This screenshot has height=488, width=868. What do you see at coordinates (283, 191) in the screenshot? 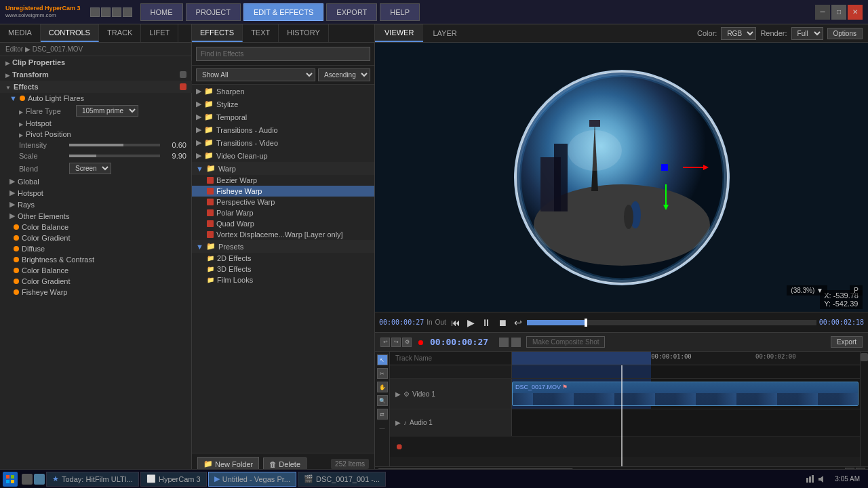
I see `effect-fisheye-warp-item: Fisheye Warp` at bounding box center [283, 191].